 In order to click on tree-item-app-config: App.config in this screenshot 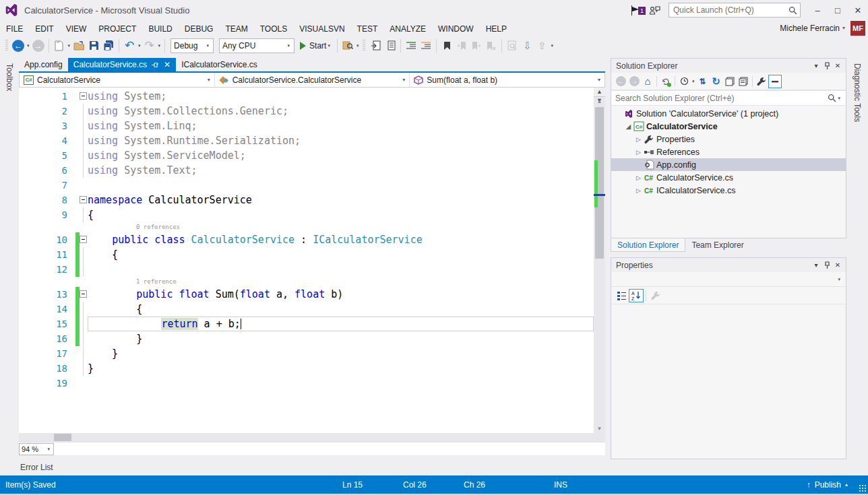, I will do `click(728, 164)`.